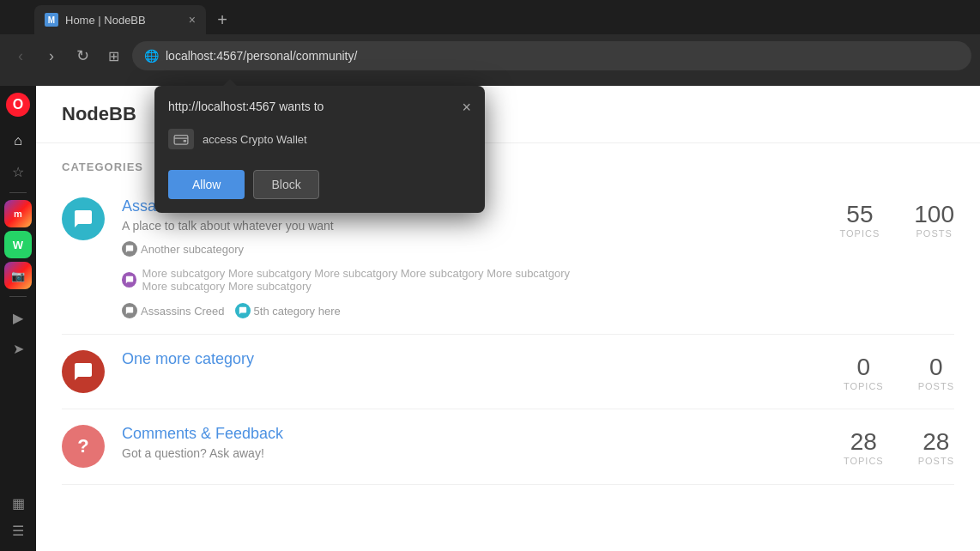 Image resolution: width=980 pixels, height=551 pixels. Describe the element at coordinates (490, 56) in the screenshot. I see `browser-toolbar: ‹ › ↻ ⊞ 🌐 localhost:4567/personal/commun…` at that location.